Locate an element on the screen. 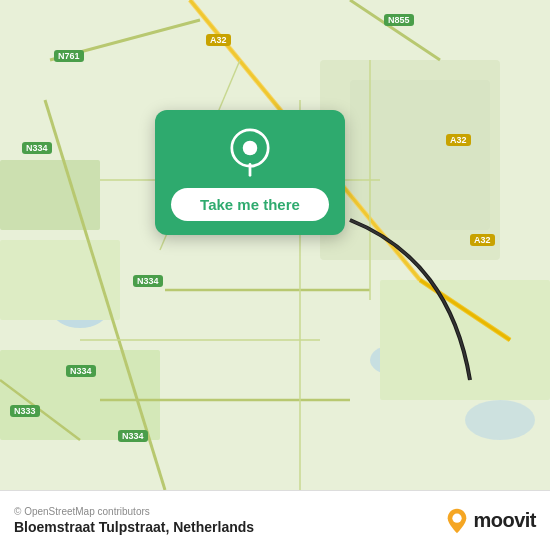 The height and width of the screenshot is (550, 550). road-badge-a32-3: A32 is located at coordinates (482, 240).